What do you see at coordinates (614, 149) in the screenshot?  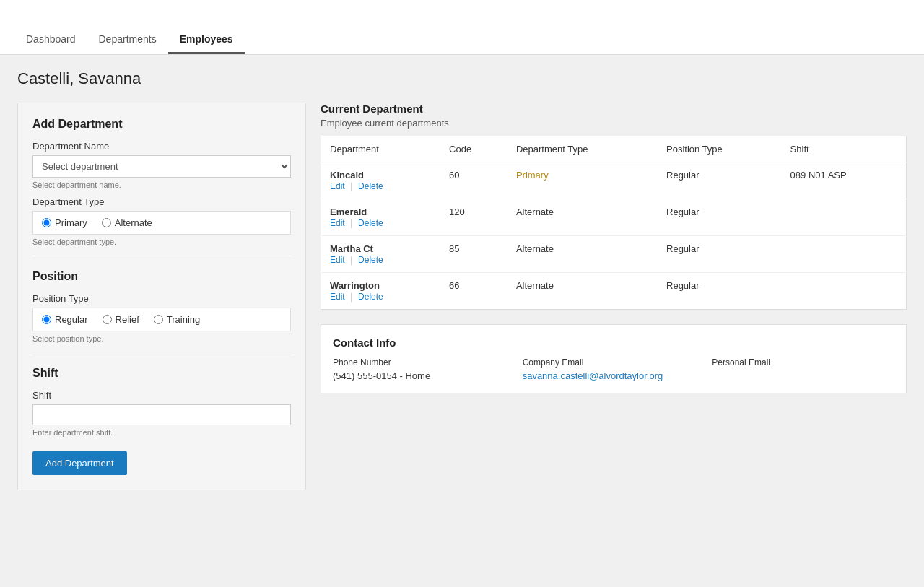 I see `table-header-row: Department Code Department Type Position…` at bounding box center [614, 149].